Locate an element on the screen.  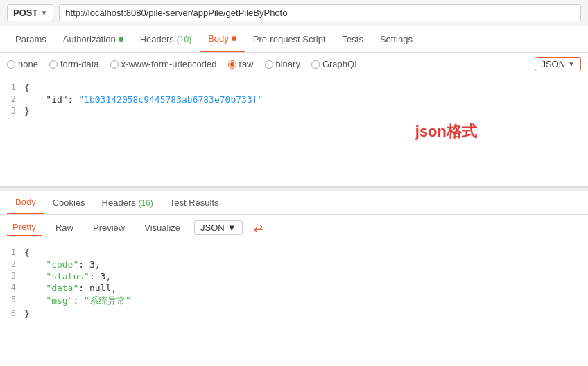
radio-raw-icon is located at coordinates (232, 64).